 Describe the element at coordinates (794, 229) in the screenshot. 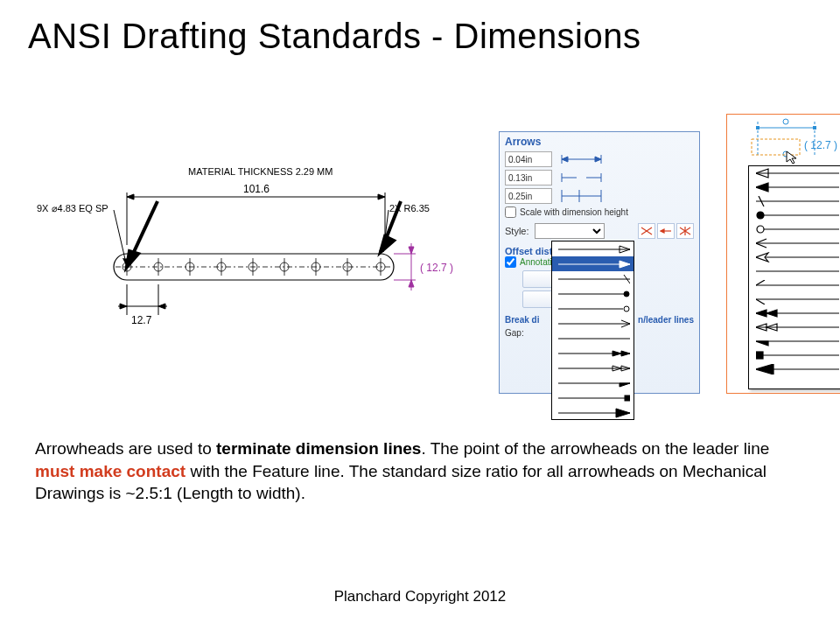

I see `pal-opendot` at that location.